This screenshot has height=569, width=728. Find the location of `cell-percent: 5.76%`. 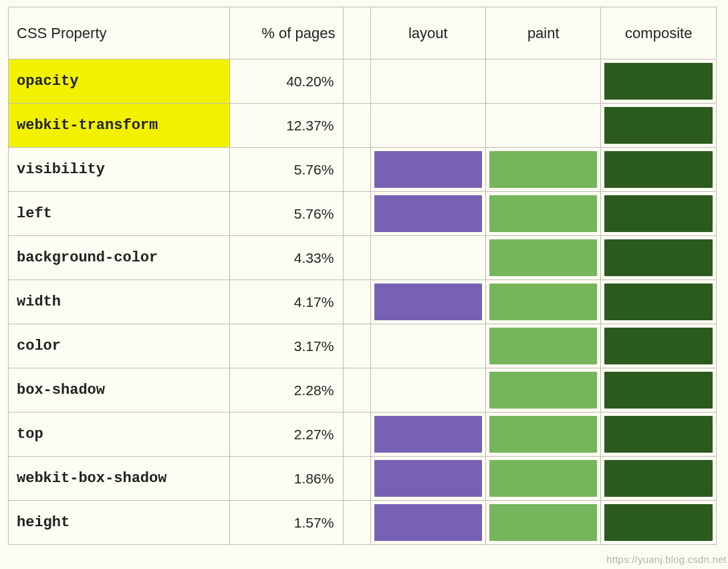

cell-percent: 5.76% is located at coordinates (286, 214).